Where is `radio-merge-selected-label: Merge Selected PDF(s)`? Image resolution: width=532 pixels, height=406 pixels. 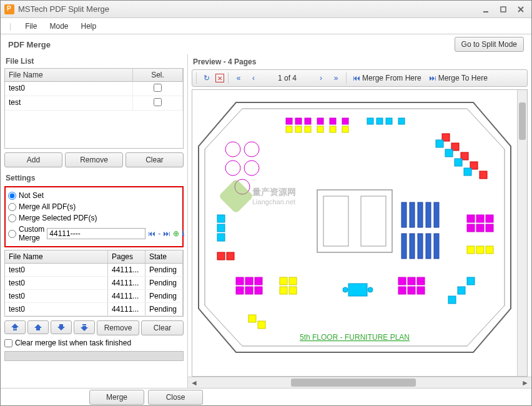
radio-merge-selected-label: Merge Selected PDF(s) is located at coordinates (57, 218).